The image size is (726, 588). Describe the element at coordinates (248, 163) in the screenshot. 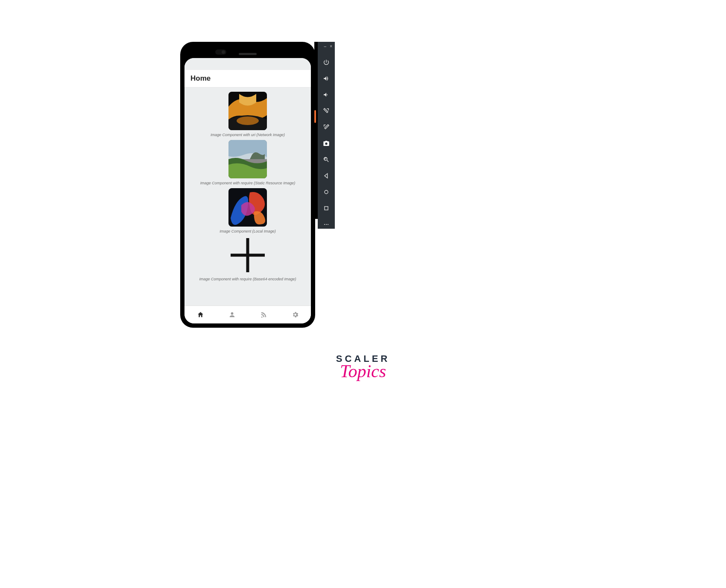

I see `image-block-static: Image Component with require (Static Res…` at that location.